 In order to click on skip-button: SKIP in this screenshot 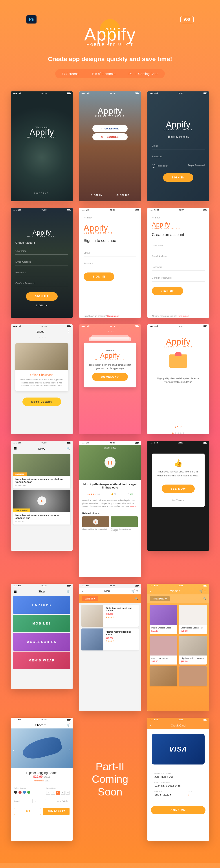, I will do `click(178, 427)`.